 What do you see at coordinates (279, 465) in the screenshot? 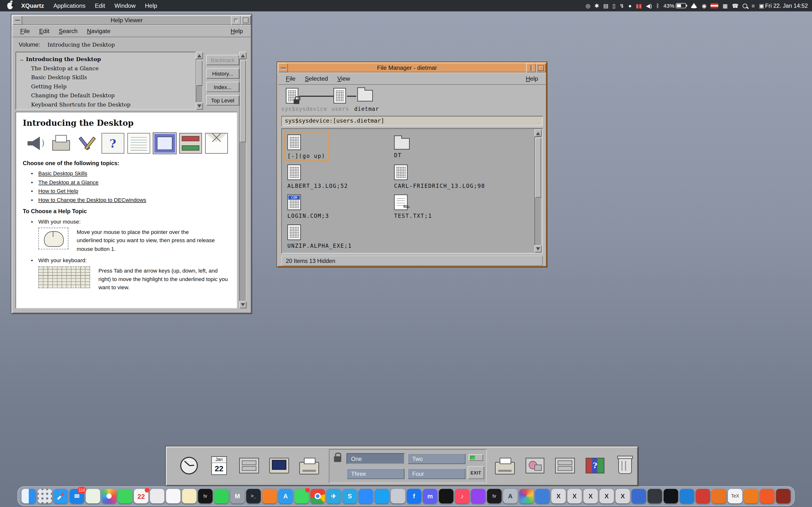
I see `terminal-icon` at bounding box center [279, 465].